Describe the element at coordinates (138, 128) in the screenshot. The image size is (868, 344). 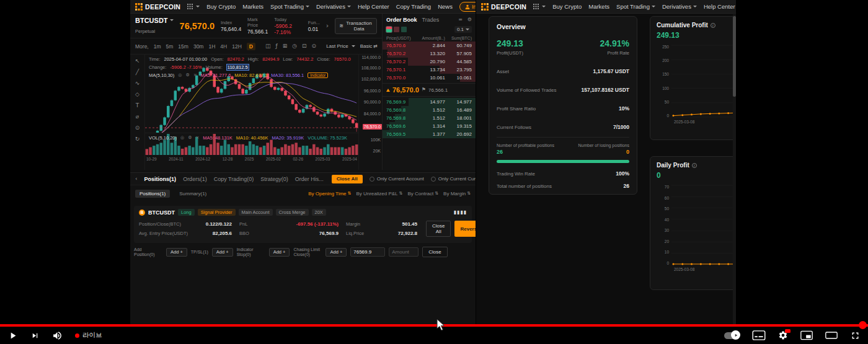
I see `zoom-tool-icon: ⊙` at that location.